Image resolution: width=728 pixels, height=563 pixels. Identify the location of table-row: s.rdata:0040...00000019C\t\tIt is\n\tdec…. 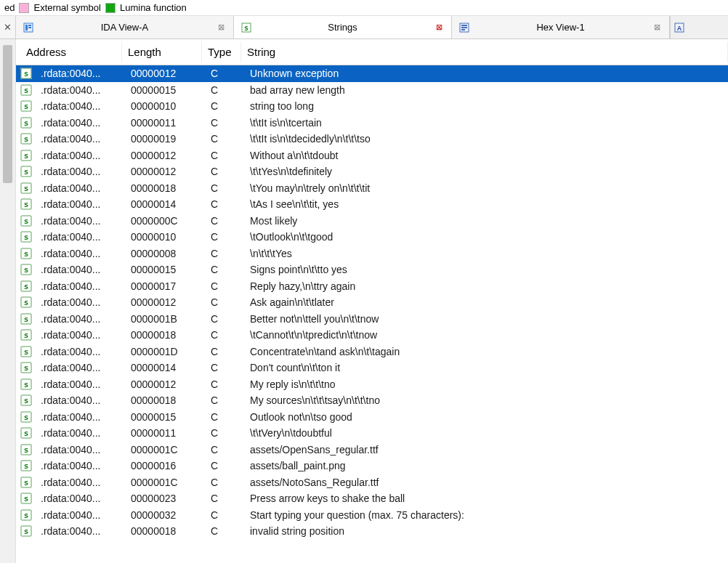
(372, 139).